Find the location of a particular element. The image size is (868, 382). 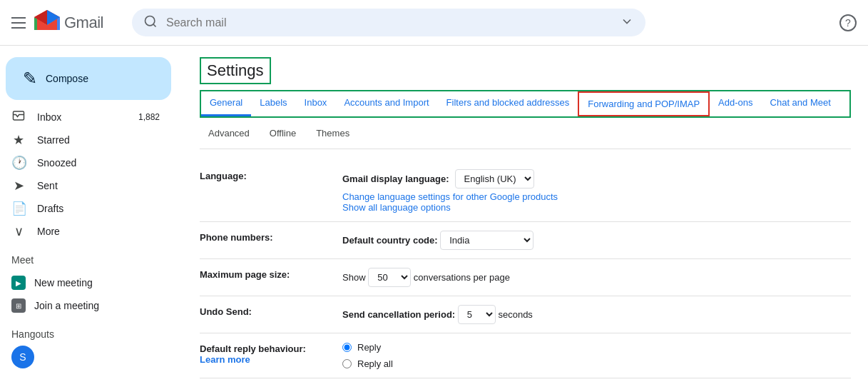

change-language-link: Change language settings for other Googl… is located at coordinates (450, 197).